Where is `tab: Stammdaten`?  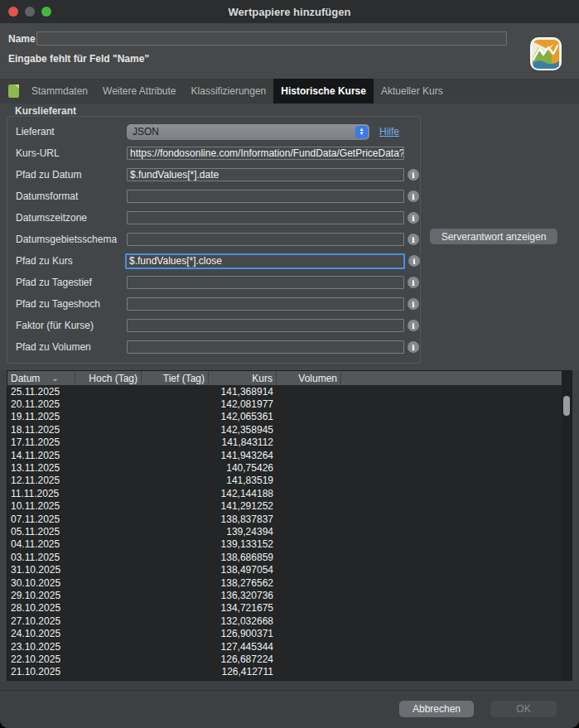
tab: Stammdaten is located at coordinates (60, 91).